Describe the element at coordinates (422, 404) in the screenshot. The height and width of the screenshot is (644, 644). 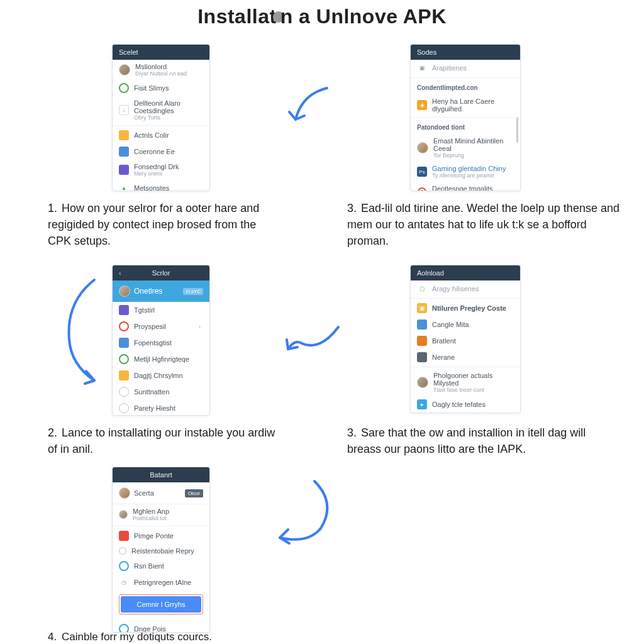
I see `square-icon: ▸` at that location.